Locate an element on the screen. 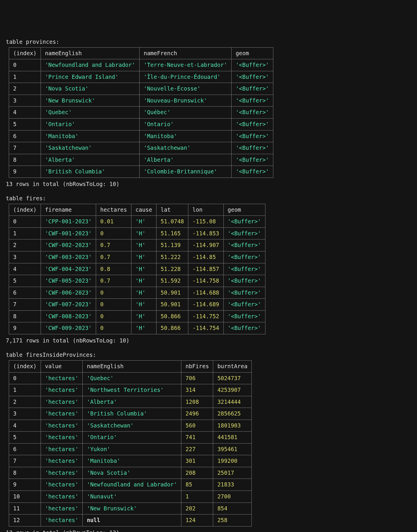 The width and height of the screenshot is (417, 532). table-row: 7'CWF-007-2023'0'H'50.901-114.689'<Buffe… is located at coordinates (137, 305).